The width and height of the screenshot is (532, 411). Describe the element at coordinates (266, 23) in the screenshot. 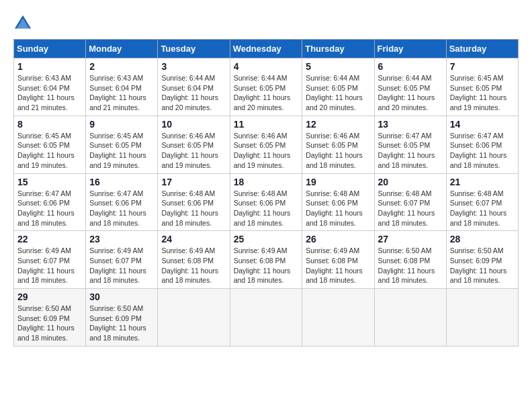

I see `page-header` at that location.